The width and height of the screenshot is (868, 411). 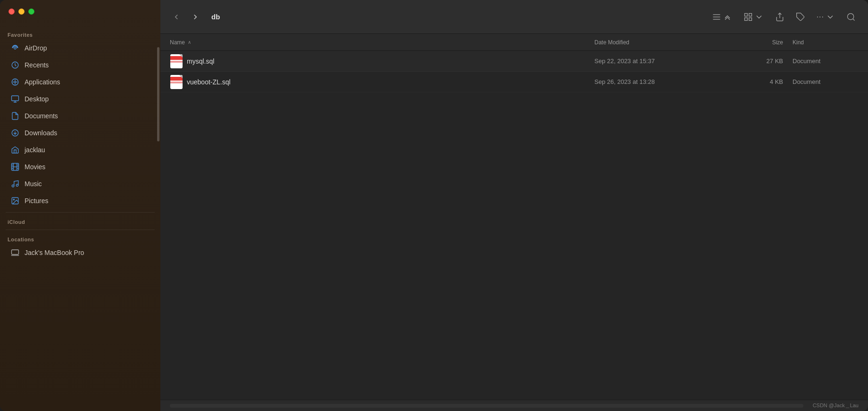 What do you see at coordinates (487, 406) in the screenshot?
I see `status-scrollbar` at bounding box center [487, 406].